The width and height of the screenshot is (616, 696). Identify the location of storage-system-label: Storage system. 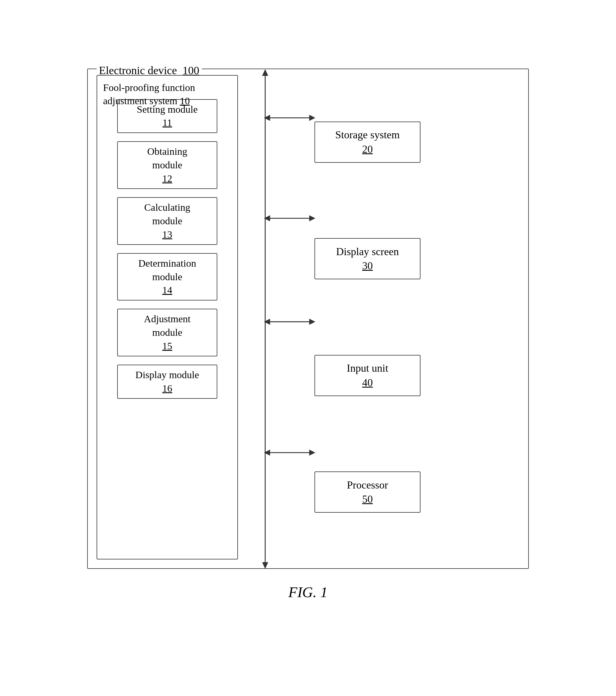
(368, 135).